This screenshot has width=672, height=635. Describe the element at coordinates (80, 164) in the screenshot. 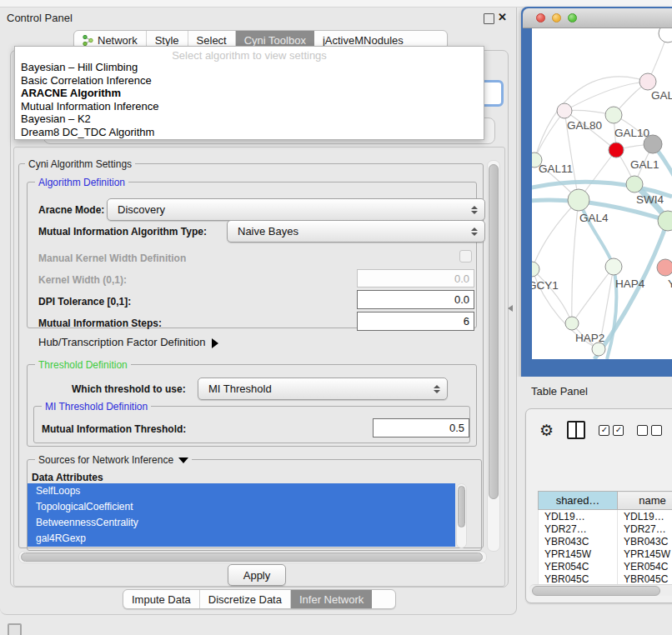

I see `cyni-settings-legend: Cyni Algorithm Settings` at that location.